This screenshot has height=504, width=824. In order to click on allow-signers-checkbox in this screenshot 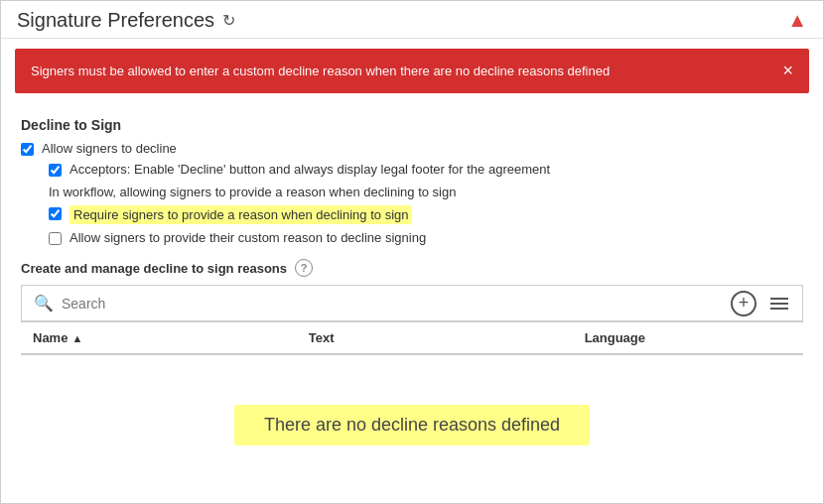, I will do `click(28, 149)`.